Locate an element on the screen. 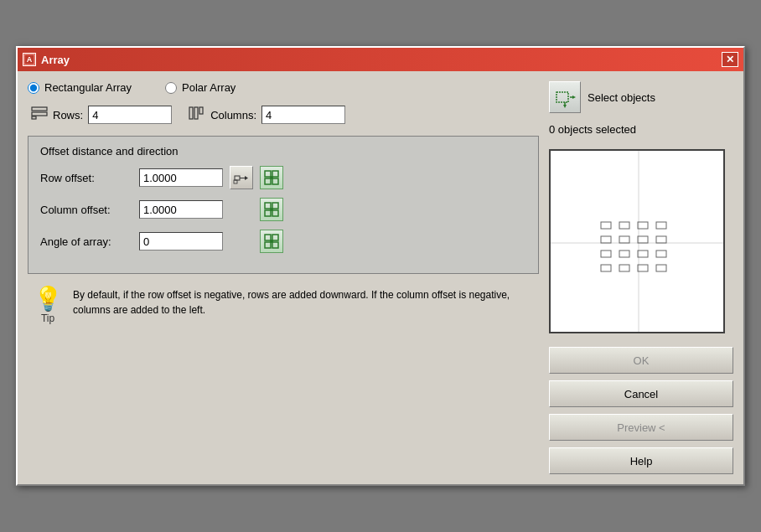  row-offset-input is located at coordinates (181, 178).